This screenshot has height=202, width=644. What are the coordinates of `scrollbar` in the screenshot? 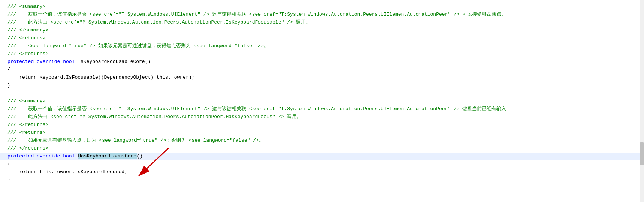 It's located at (642, 101).